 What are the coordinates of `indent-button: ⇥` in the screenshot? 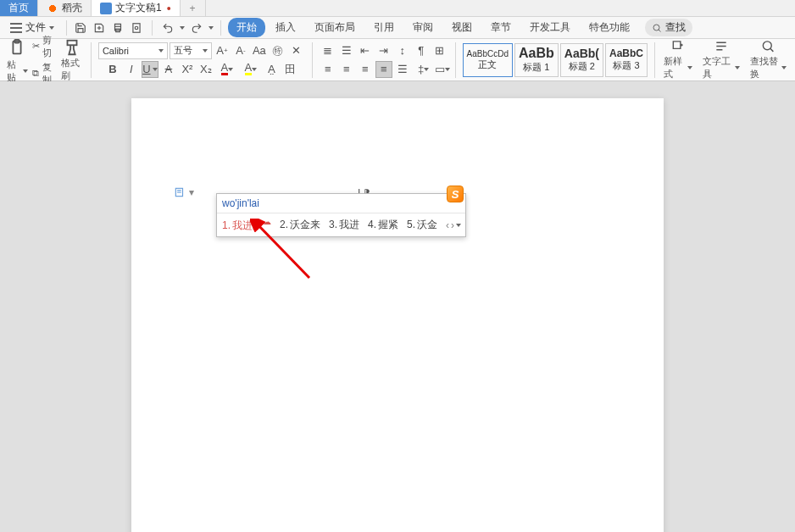 It's located at (384, 51).